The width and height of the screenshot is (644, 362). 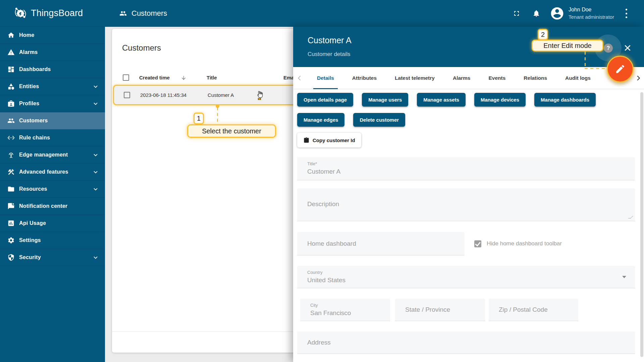 I want to click on annotation-connector-2v, so click(x=585, y=60).